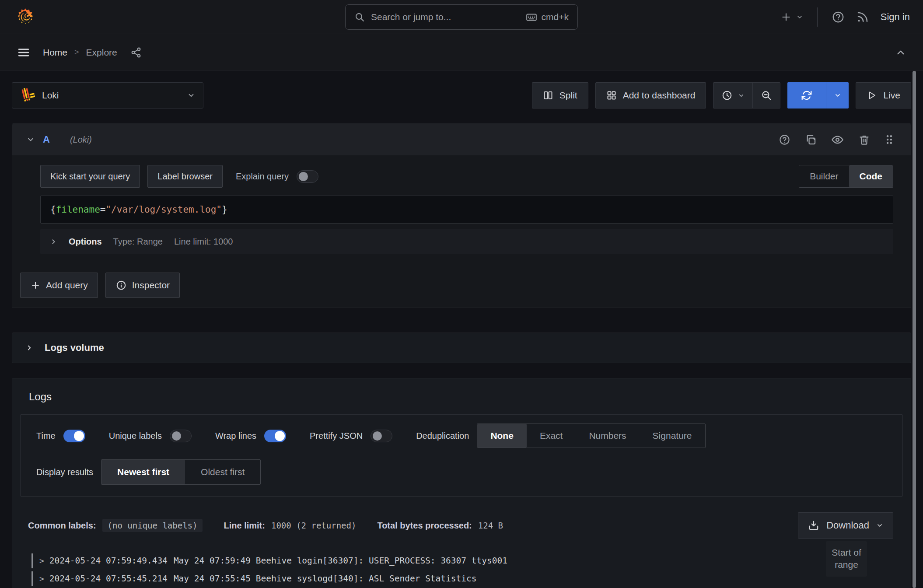 This screenshot has width=923, height=588. I want to click on menu-button, so click(24, 52).